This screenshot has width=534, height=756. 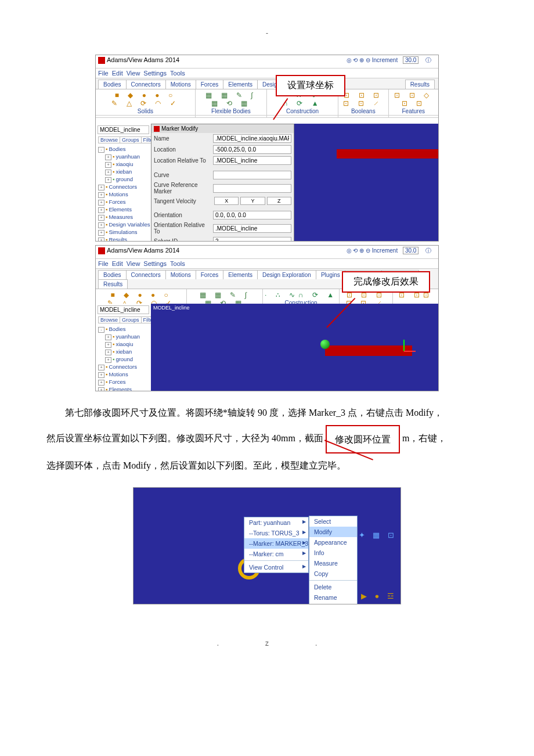 What do you see at coordinates (267, 439) in the screenshot?
I see `body-paragraph: 第七部修改圆环尺寸及位置。将圆环绕*轴旋转 90 度，选择 Marker_3 点…` at bounding box center [267, 439].